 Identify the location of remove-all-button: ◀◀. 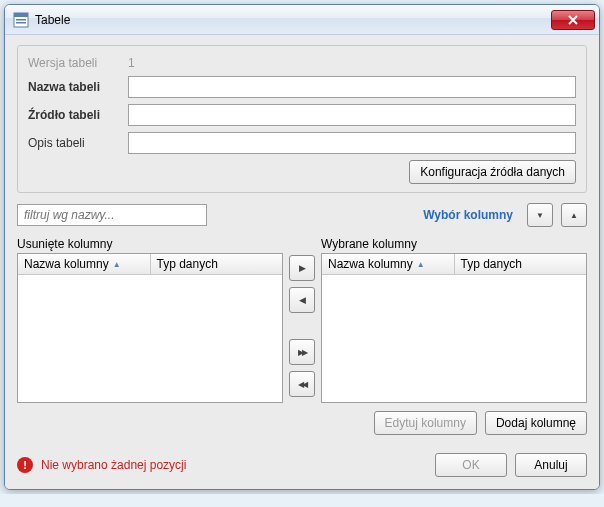
(302, 384).